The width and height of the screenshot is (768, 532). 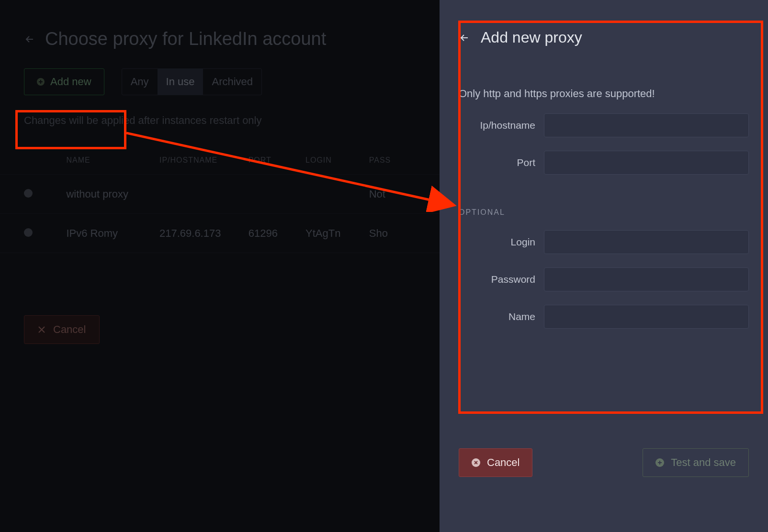 I want to click on name-input, so click(x=646, y=317).